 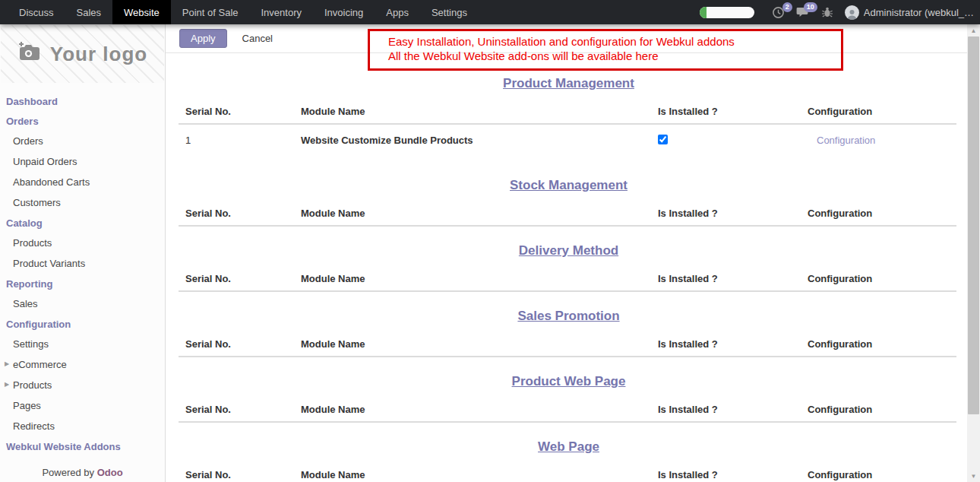 I want to click on powered-by: Powered by Odoo, so click(x=82, y=473).